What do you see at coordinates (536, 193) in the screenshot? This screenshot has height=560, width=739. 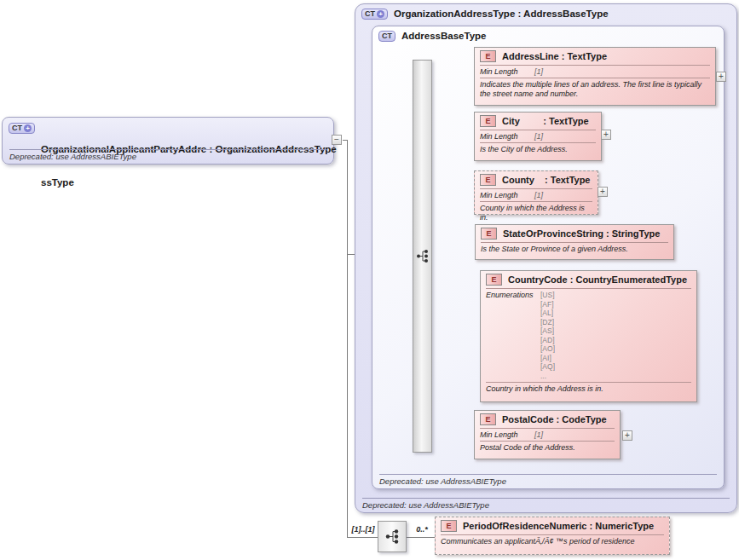 I see `element-county: E County : TextType Min Length [1] Count…` at bounding box center [536, 193].